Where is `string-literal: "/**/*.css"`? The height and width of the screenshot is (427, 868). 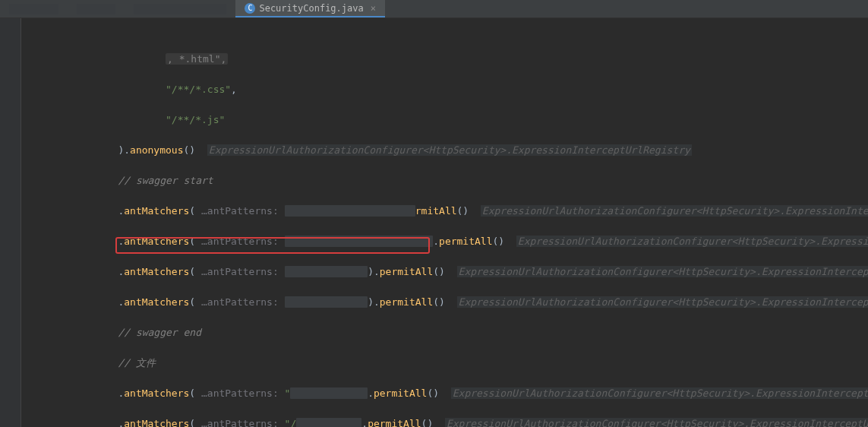 string-literal: "/**/*.css" is located at coordinates (198, 90).